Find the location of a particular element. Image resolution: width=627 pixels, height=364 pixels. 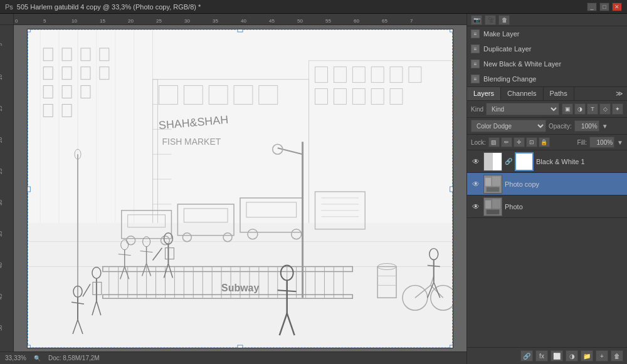

tab-layers: Layers is located at coordinates (484, 94).